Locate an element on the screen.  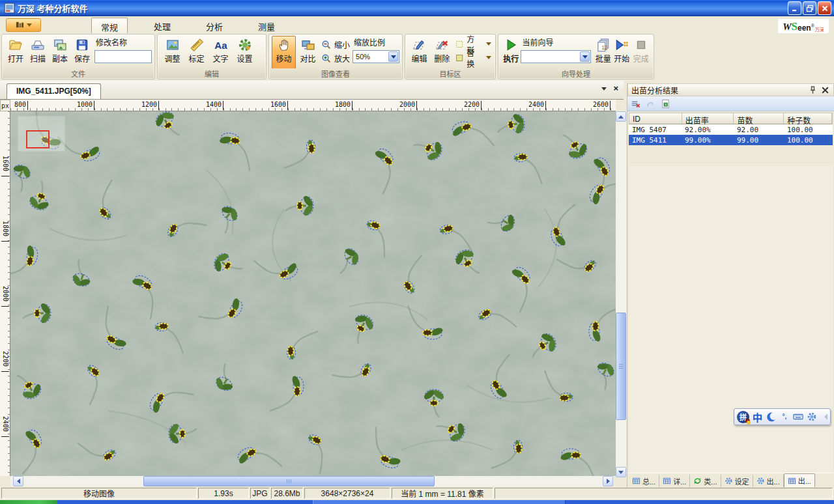
punct-icon: °, is located at coordinates (784, 417).